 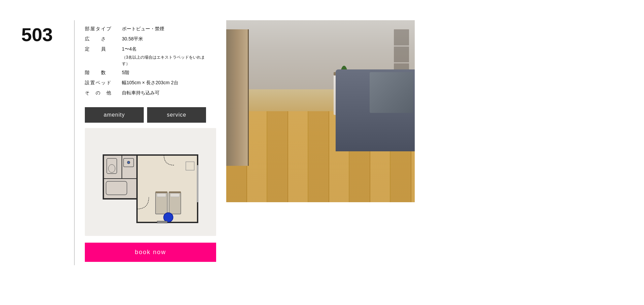 What do you see at coordinates (145, 61) in the screenshot?
I see `room-details-table: 部屋タイプ ポートビュー・禁煙 広 さ 30.58平米 定 員 1〜4名 （3名…` at bounding box center [145, 61].